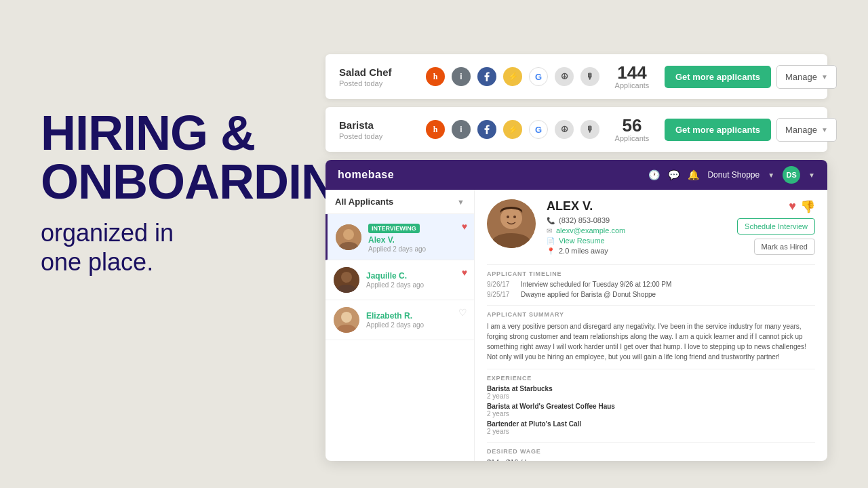 The width and height of the screenshot is (868, 488). I want to click on timeline-date-1: 9/25/17, so click(500, 294).